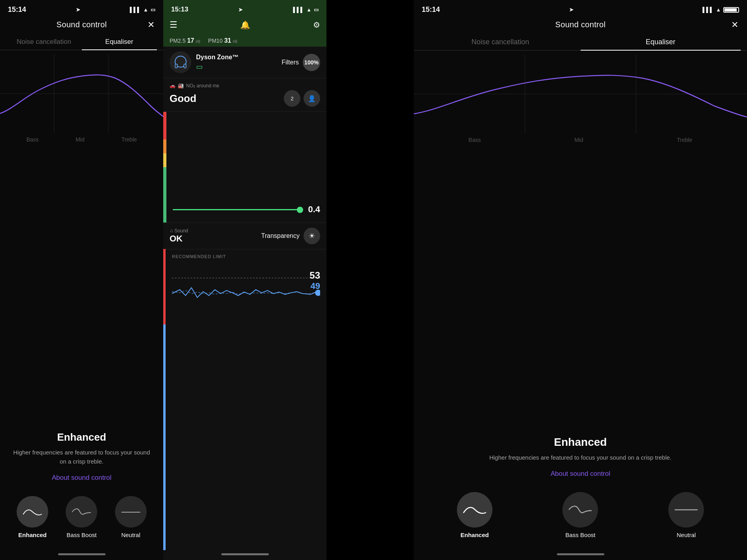 This screenshot has width=747, height=560. Describe the element at coordinates (245, 95) in the screenshot. I see `air-quality-row: 🚗 🏭 NO₂ around me Good 2 👤` at that location.